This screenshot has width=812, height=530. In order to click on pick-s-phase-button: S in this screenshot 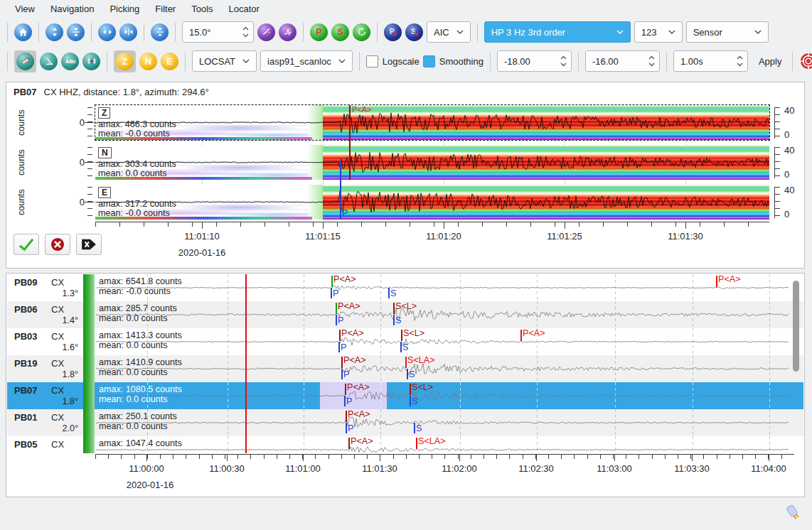, I will do `click(340, 33)`.